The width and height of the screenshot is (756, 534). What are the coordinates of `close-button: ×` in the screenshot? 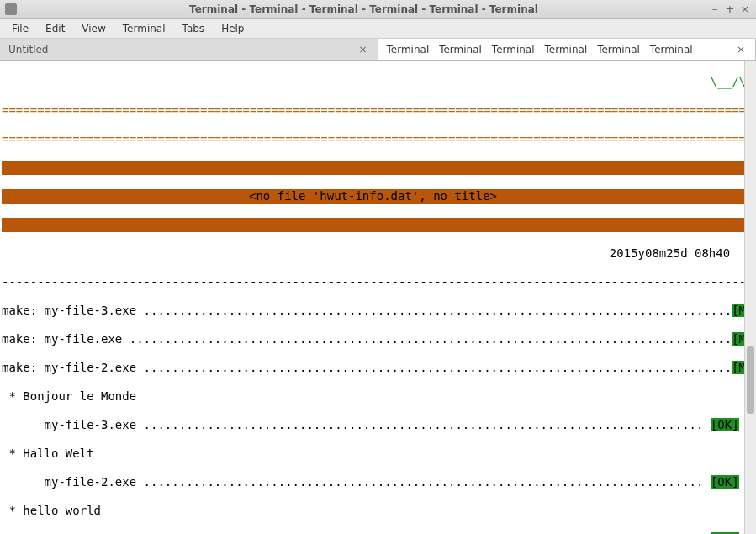 It's located at (745, 9).